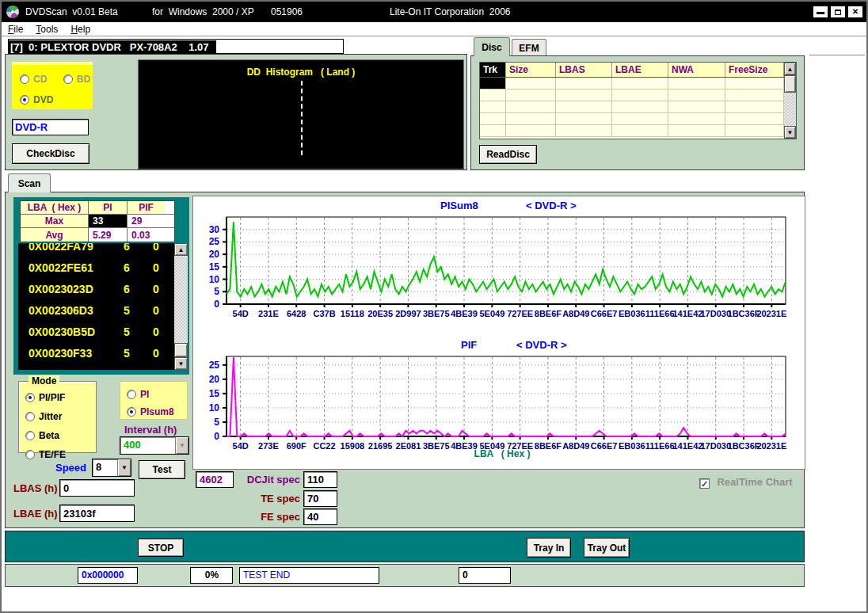  What do you see at coordinates (549, 548) in the screenshot?
I see `tray-in-button: Tray In` at bounding box center [549, 548].